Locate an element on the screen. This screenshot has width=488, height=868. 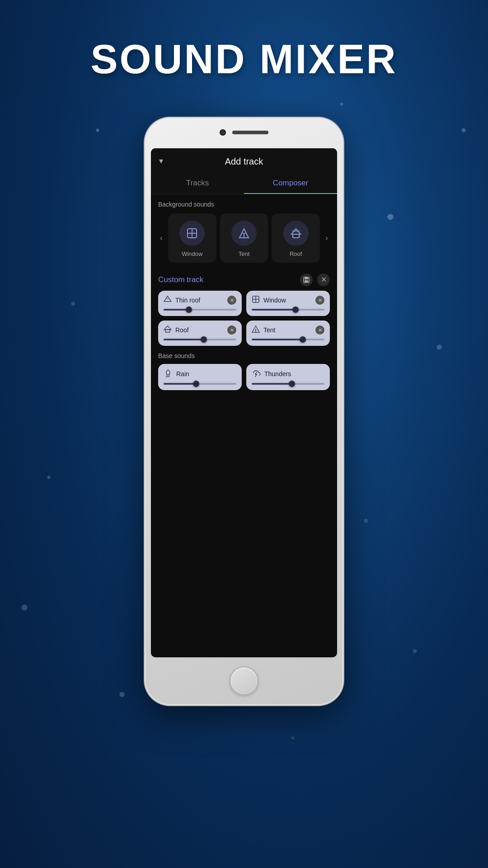
base-sounds-label: Base sounds is located at coordinates (244, 356).